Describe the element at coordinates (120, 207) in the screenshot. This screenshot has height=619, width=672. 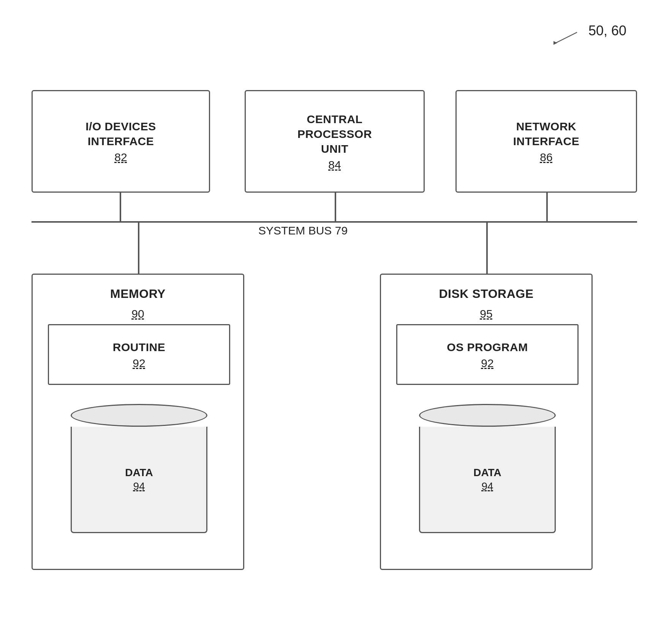
I see `connector-io-bus` at that location.